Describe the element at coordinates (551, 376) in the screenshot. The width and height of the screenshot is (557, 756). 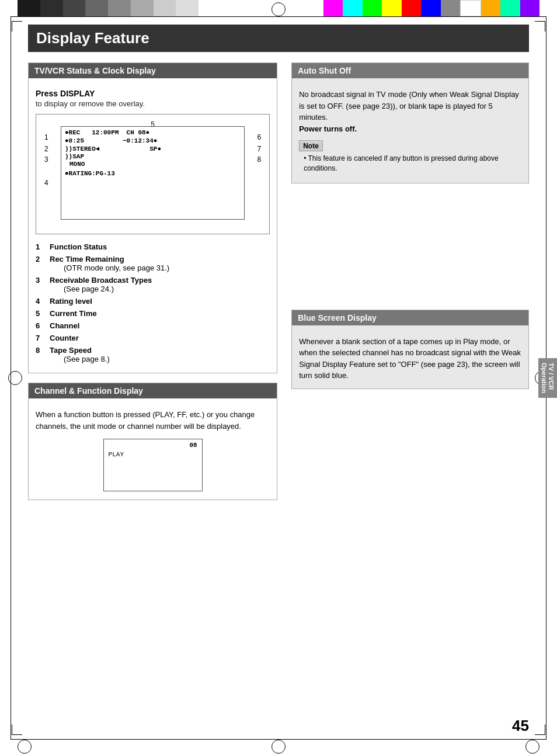
I see `side-tab-line1: TV / VCR` at that location.